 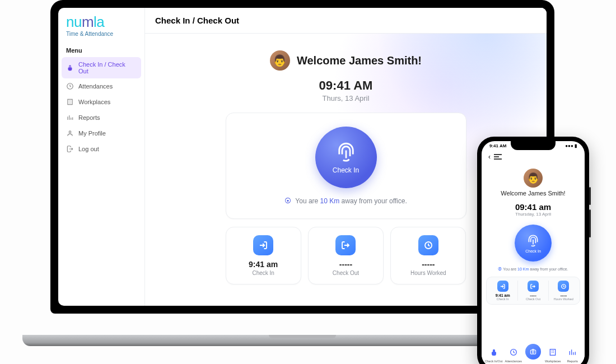 I want to click on phone-avatar: 👨, so click(x=533, y=178).